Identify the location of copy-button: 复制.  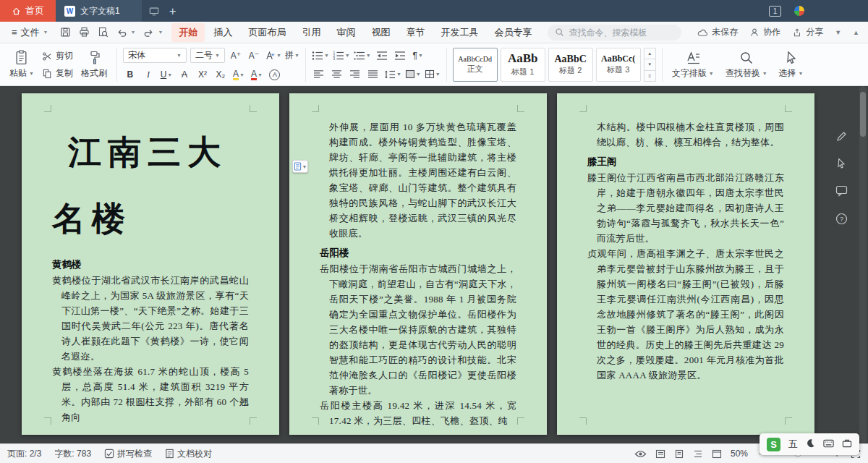
(58, 74).